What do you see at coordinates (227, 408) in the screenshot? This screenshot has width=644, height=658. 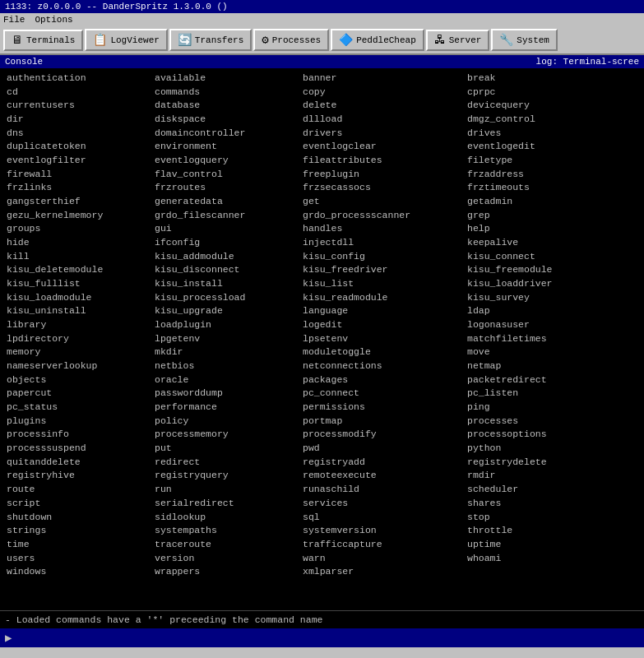 I see `command-cell: performance` at bounding box center [227, 408].